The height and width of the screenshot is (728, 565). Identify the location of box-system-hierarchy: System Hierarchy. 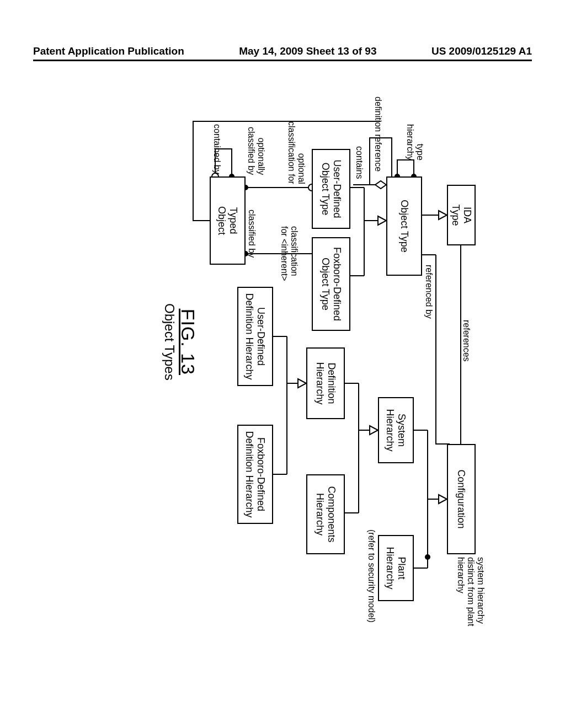
(396, 430).